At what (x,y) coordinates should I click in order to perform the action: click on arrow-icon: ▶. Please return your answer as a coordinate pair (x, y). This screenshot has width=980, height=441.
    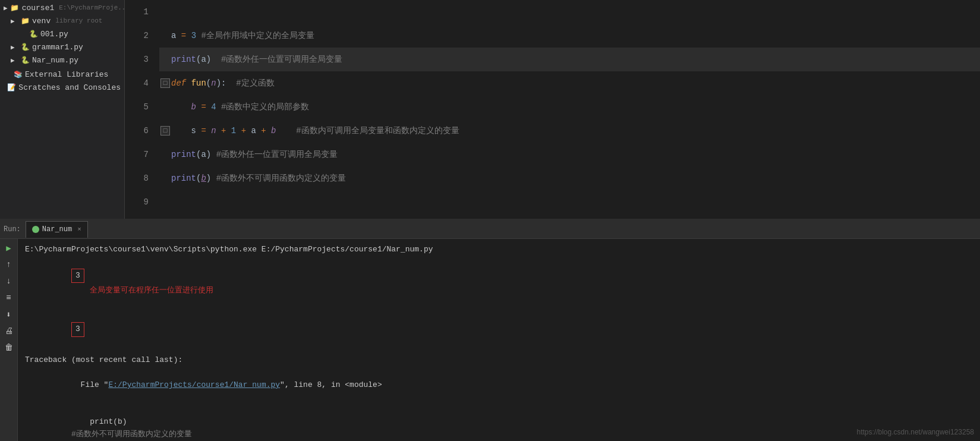
    Looking at the image, I should click on (14, 61).